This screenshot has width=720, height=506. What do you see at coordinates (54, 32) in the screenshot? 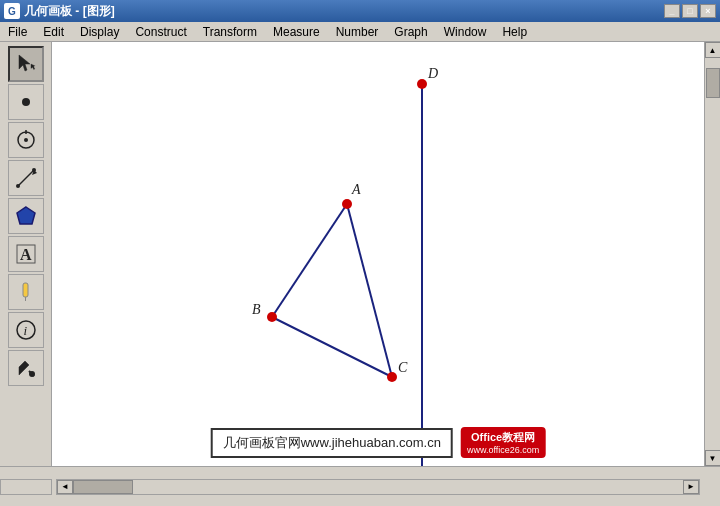
I see `menu-edit: Edit` at bounding box center [54, 32].